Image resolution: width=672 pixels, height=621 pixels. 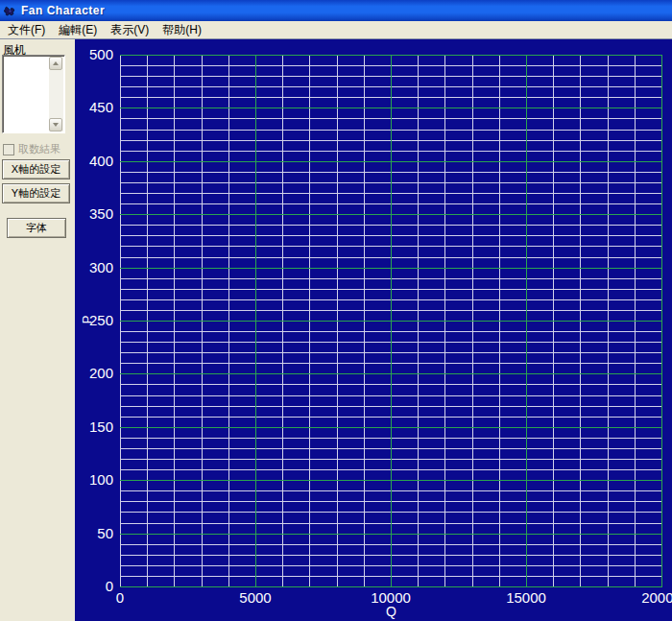 I want to click on font-button: 字体, so click(x=36, y=228).